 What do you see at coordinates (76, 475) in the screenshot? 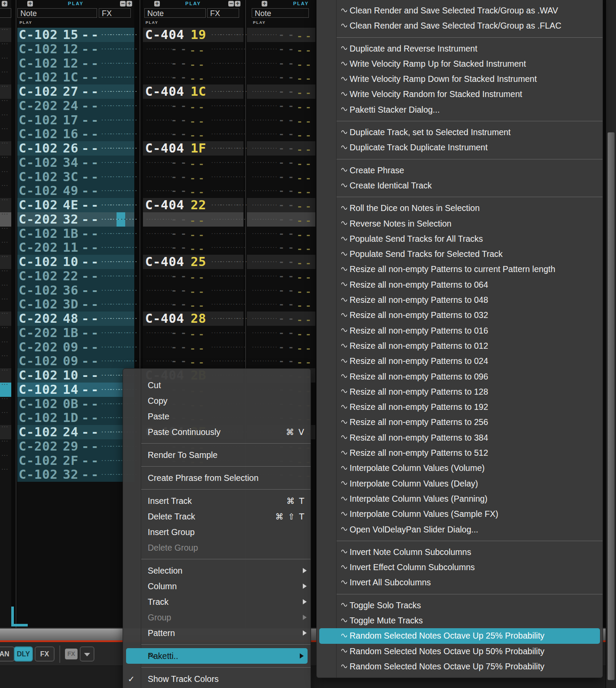
I see `pattern-row: C-10232--················` at bounding box center [76, 475].